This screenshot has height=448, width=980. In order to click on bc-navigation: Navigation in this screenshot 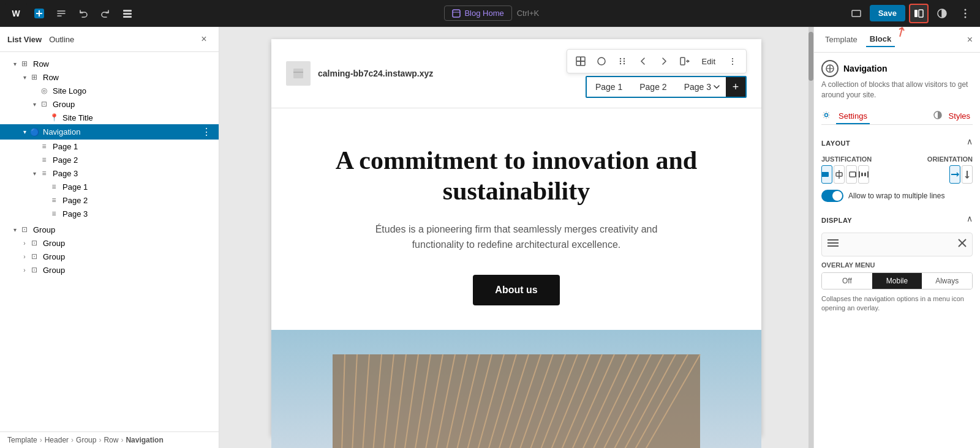, I will do `click(145, 440)`.